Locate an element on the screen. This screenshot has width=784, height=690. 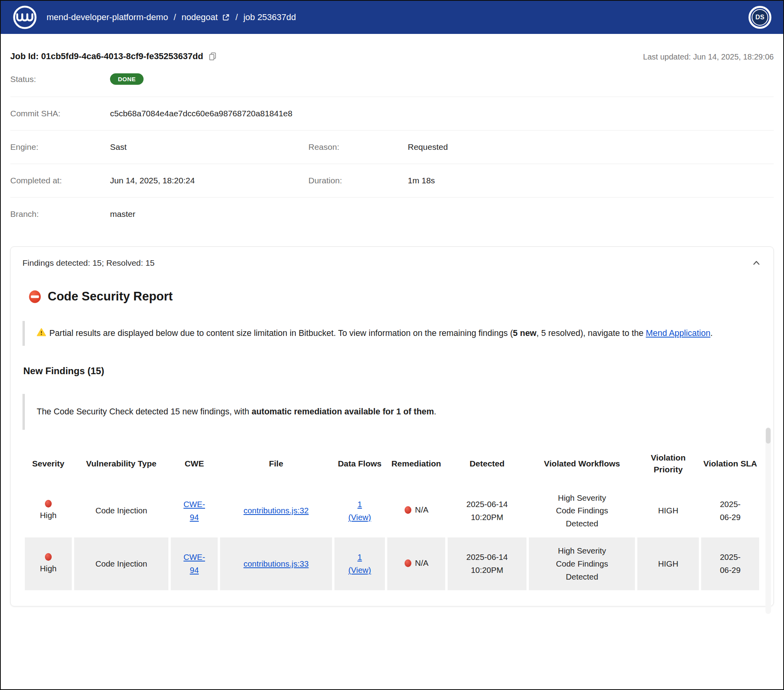
breadcrumb-job: job 253637dd is located at coordinates (270, 17).